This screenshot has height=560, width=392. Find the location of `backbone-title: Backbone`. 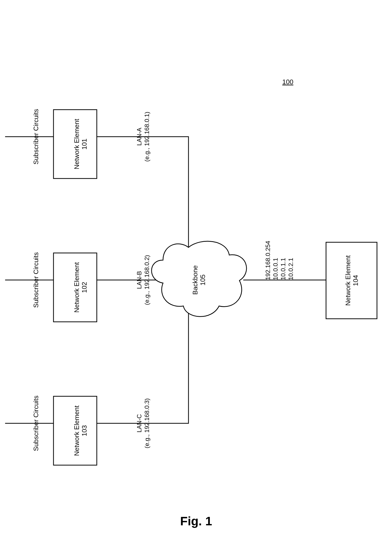

backbone-title: Backbone is located at coordinates (195, 280).